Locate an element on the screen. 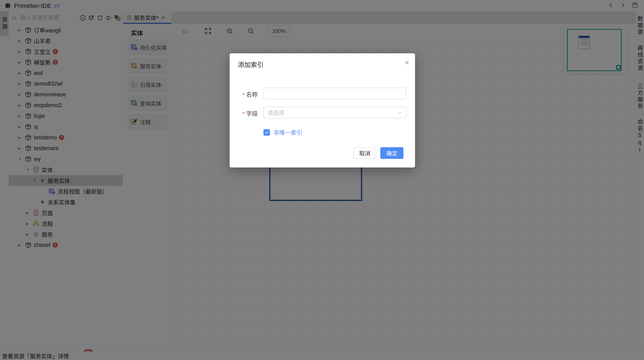 Image resolution: width=644 pixels, height=360 pixels. name-field-label: *名称 is located at coordinates (250, 94).